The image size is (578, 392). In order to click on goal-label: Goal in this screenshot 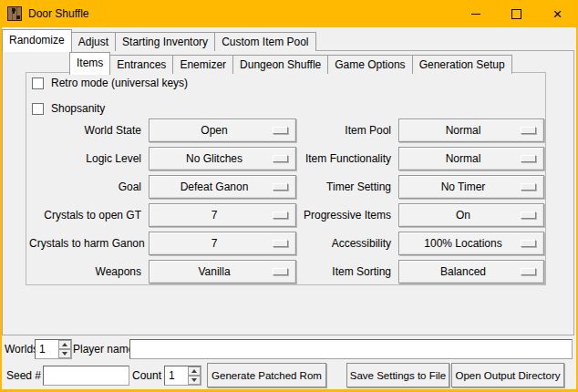, I will do `click(89, 187)`.